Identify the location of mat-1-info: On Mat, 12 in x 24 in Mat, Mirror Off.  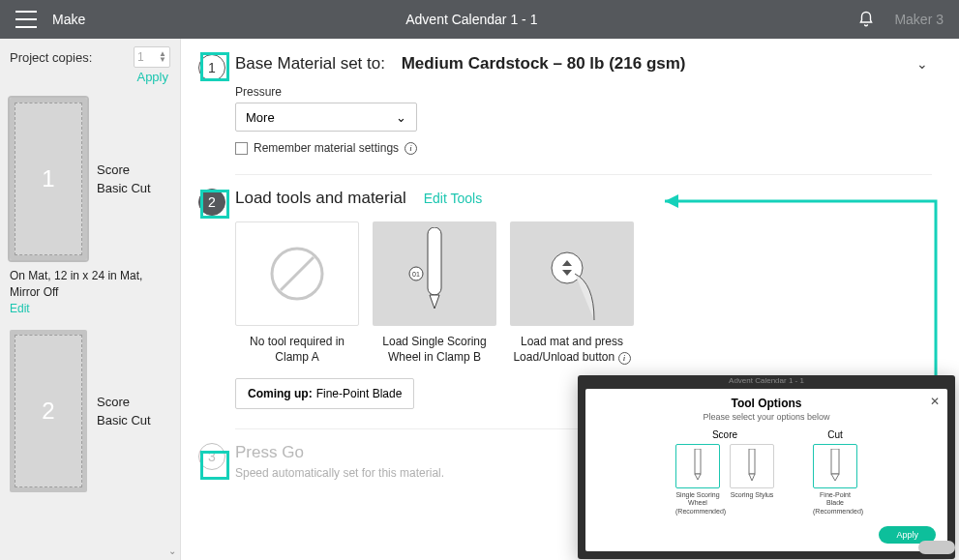
(90, 284).